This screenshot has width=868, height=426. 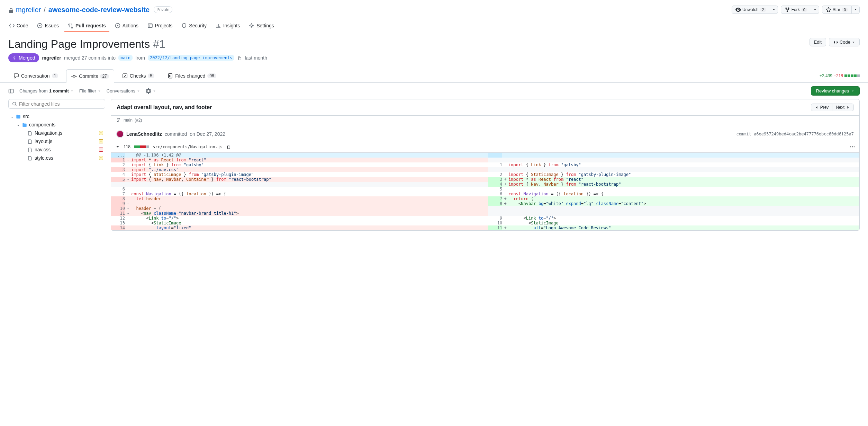 I want to click on star-menu-button, so click(x=856, y=10).